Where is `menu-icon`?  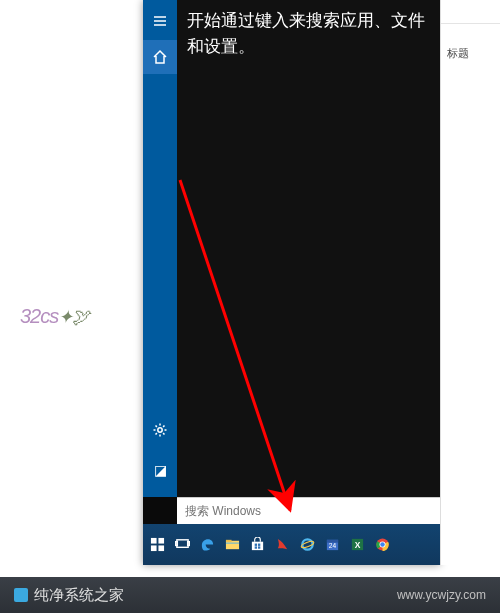 menu-icon is located at coordinates (160, 21).